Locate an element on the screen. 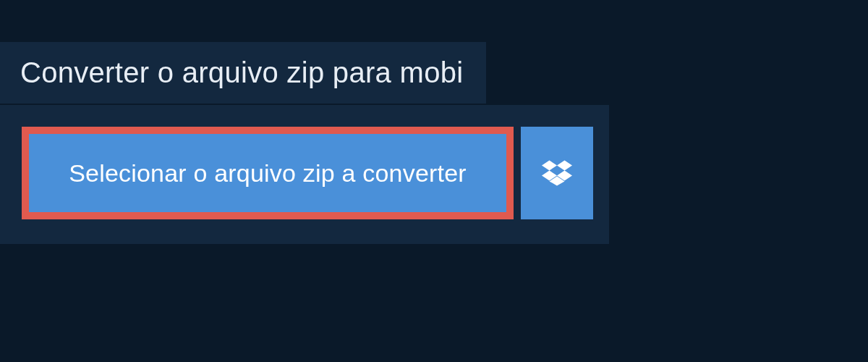 The height and width of the screenshot is (362, 868). page-title: Converter o arquivo zip para mobi is located at coordinates (242, 72).